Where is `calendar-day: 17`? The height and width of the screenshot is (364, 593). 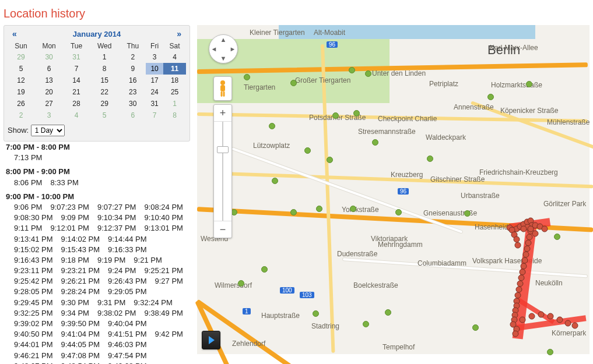 calendar-day: 17 is located at coordinates (155, 80).